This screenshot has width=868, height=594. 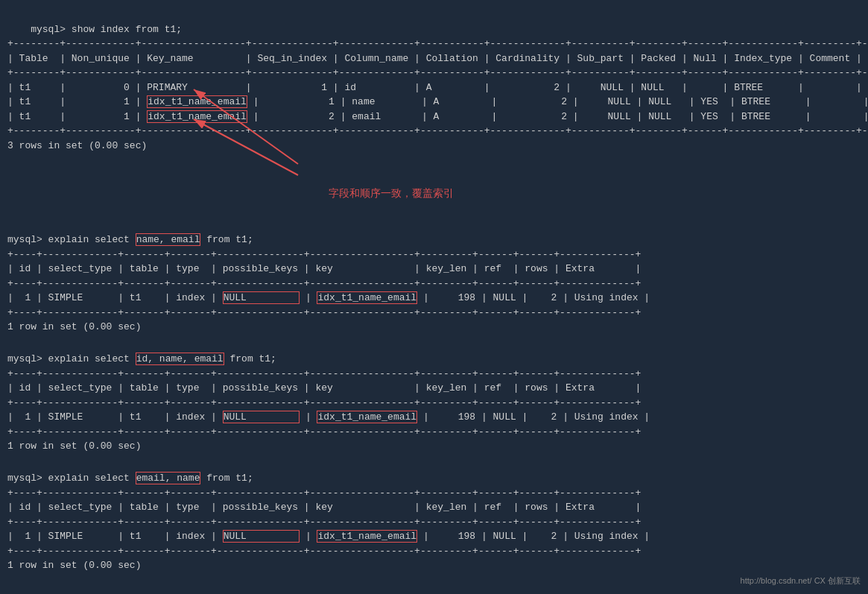 I want to click on highlight-name-email-1: name, email, so click(x=168, y=240).